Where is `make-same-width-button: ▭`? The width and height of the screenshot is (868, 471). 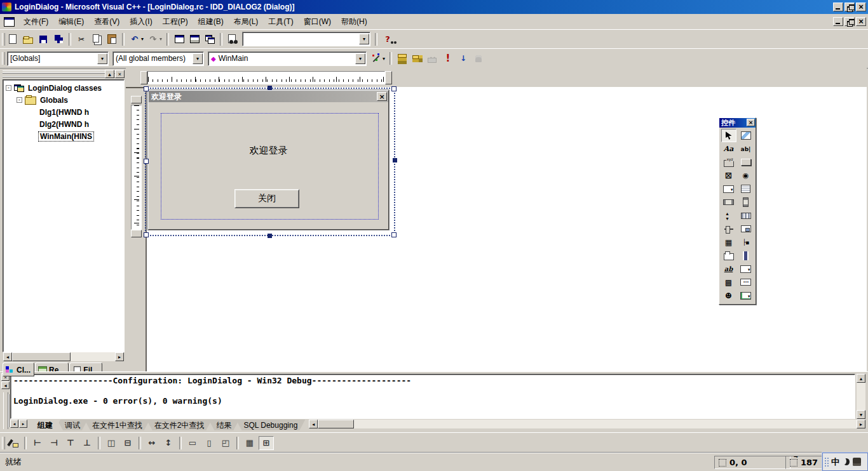 make-same-width-button: ▭ is located at coordinates (193, 443).